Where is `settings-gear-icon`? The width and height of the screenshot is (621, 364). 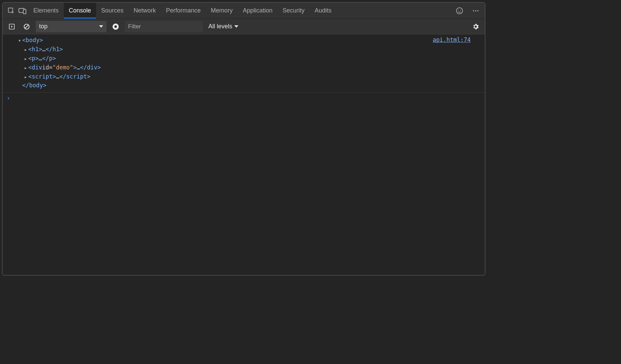 settings-gear-icon is located at coordinates (476, 27).